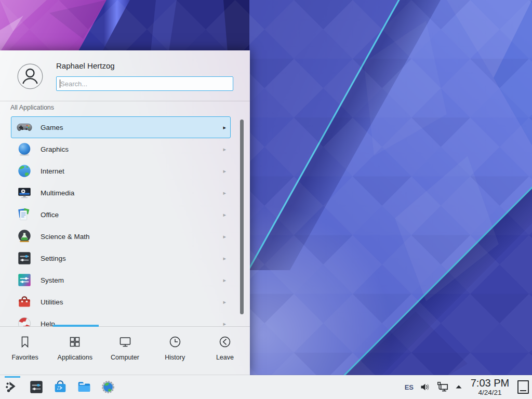 The width and height of the screenshot is (532, 399). Describe the element at coordinates (121, 302) in the screenshot. I see `category-utilities: Utilities ▸` at that location.